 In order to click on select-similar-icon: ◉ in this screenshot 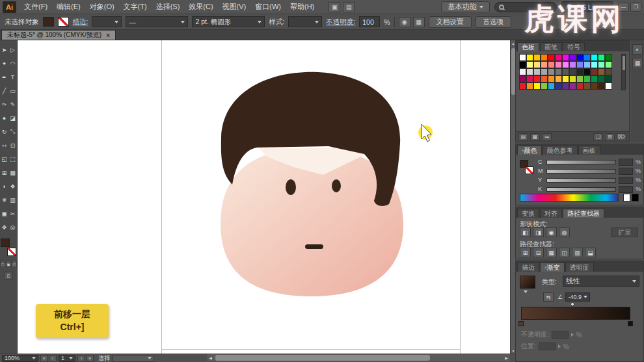, I will do `click(405, 22)`.